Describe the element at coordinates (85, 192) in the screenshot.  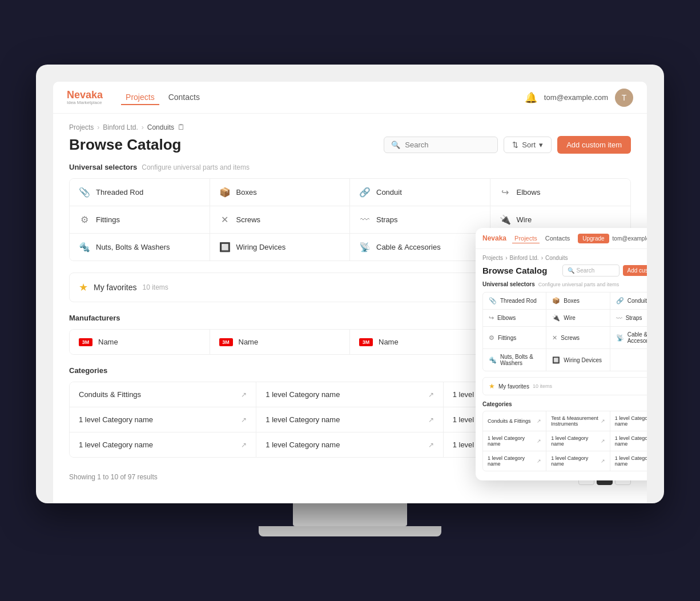
I see `threaded-rod-icon: 📎` at that location.